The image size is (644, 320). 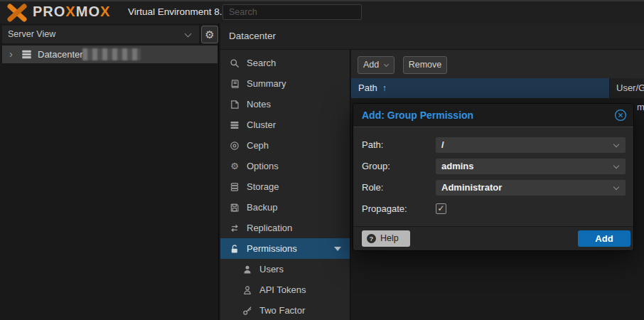 What do you see at coordinates (269, 228) in the screenshot?
I see `nav-item-label: Replication` at bounding box center [269, 228].